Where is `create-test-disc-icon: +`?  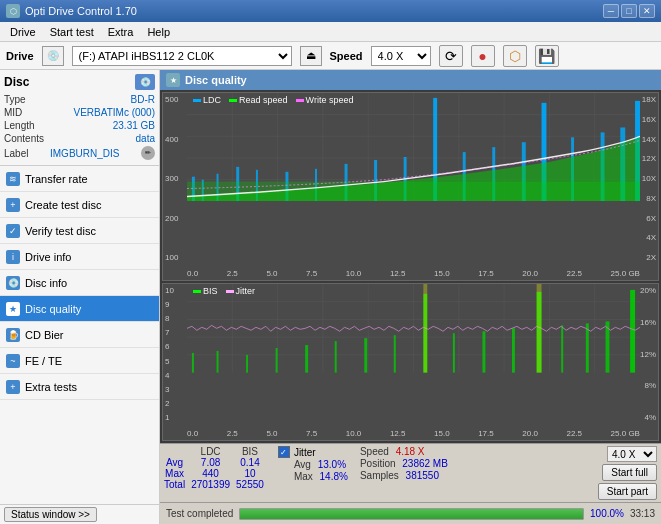 create-test-disc-icon: + is located at coordinates (13, 205).